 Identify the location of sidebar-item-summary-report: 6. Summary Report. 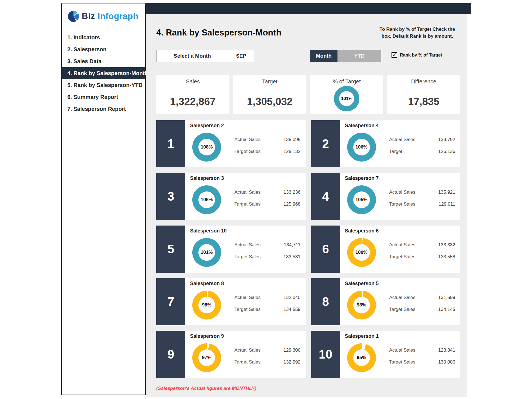
(104, 97).